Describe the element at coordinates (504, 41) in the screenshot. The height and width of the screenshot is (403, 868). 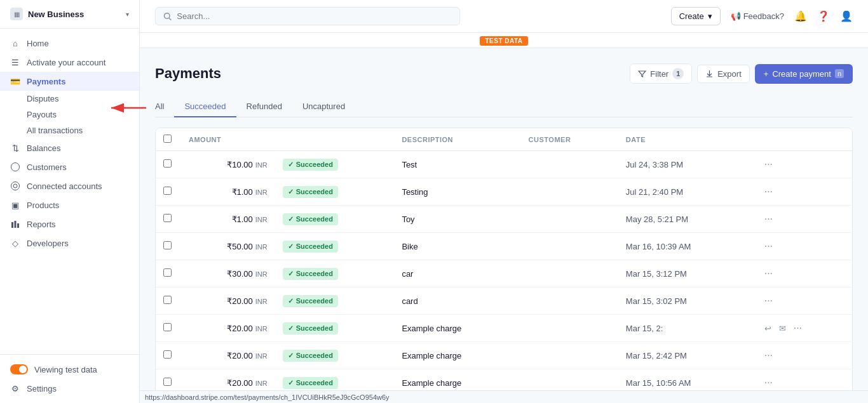
I see `test-banner: TEST DATA` at that location.